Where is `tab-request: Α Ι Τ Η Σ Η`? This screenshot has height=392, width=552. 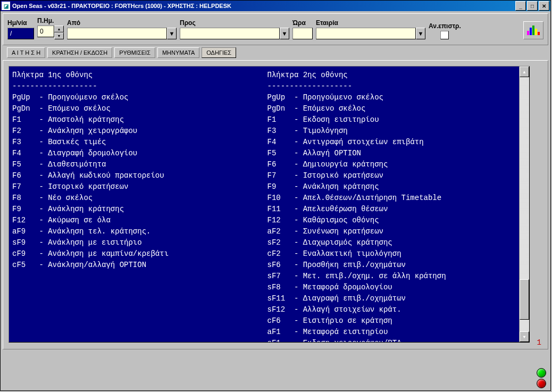
tab-request: Α Ι Τ Η Σ Η is located at coordinates (26, 53).